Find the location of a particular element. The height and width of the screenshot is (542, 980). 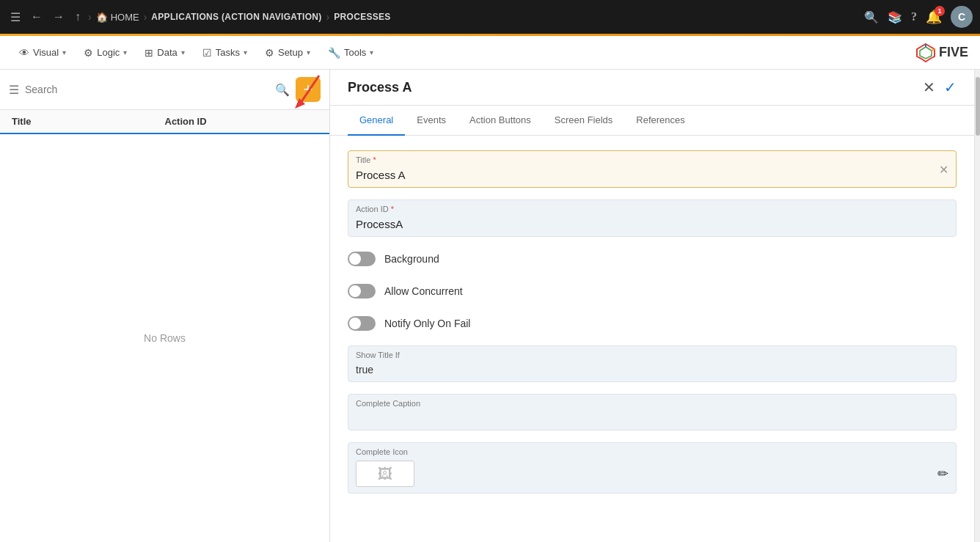

five-logo-svg is located at coordinates (926, 53).